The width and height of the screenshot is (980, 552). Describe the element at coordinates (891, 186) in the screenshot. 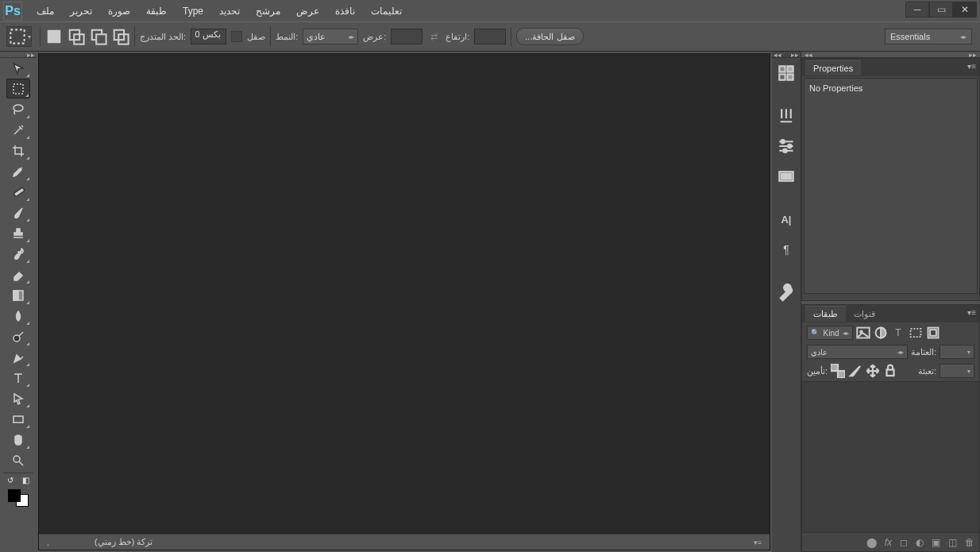

I see `properties-body: No Properties` at that location.